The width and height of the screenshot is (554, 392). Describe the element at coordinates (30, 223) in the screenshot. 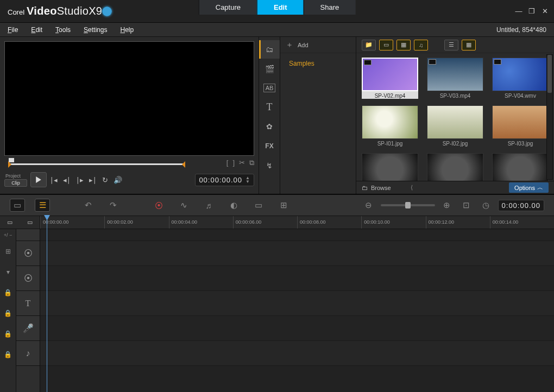

I see `track-collapse-b-icon: ▭` at that location.